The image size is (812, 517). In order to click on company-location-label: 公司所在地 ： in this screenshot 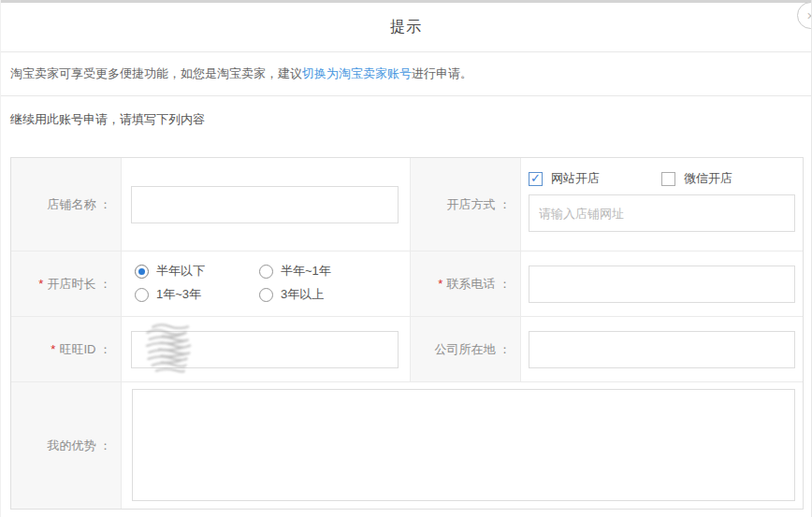, I will do `click(466, 350)`.